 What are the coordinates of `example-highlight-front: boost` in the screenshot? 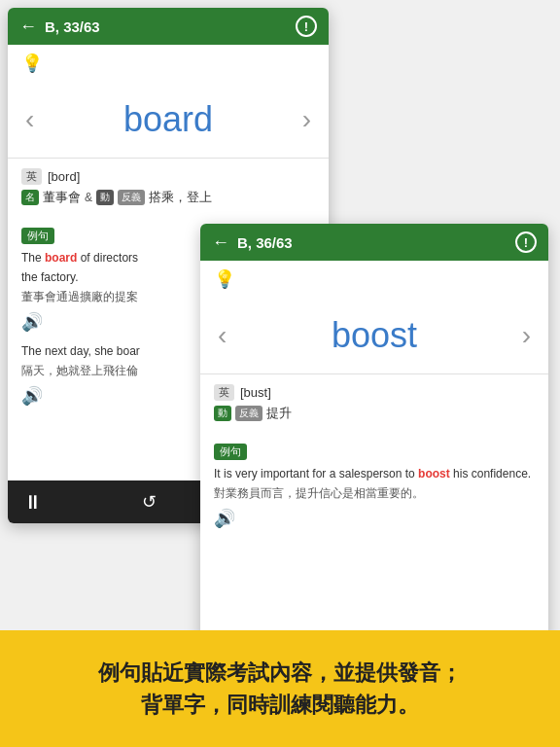 It's located at (434, 474).